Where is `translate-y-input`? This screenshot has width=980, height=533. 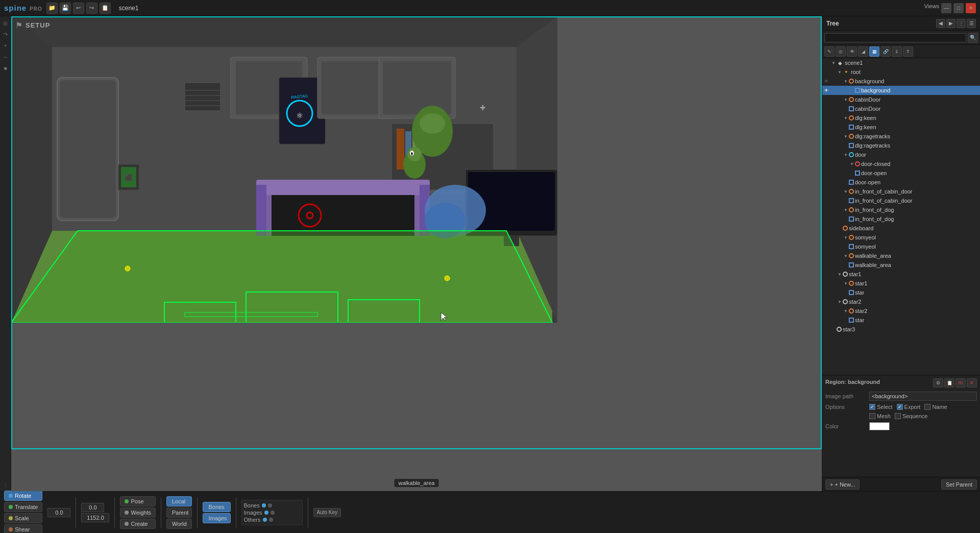 translate-y-input is located at coordinates (95, 518).